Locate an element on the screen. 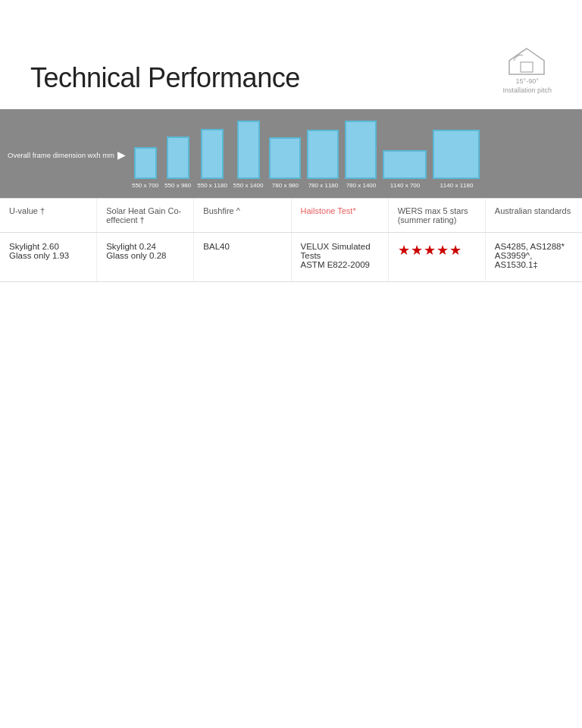 The image size is (582, 728). cell-hailstone: VELUX Simulated Tests ASTM E822-2009 is located at coordinates (340, 257).